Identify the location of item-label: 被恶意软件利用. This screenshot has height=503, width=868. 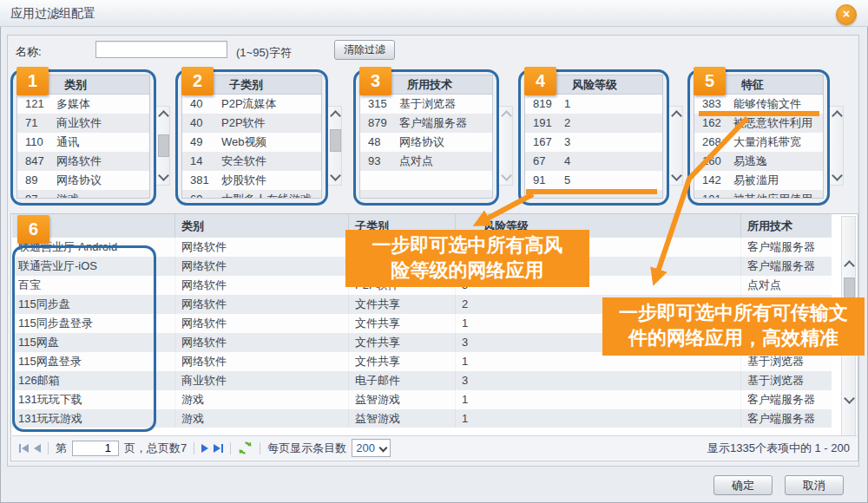
(778, 123).